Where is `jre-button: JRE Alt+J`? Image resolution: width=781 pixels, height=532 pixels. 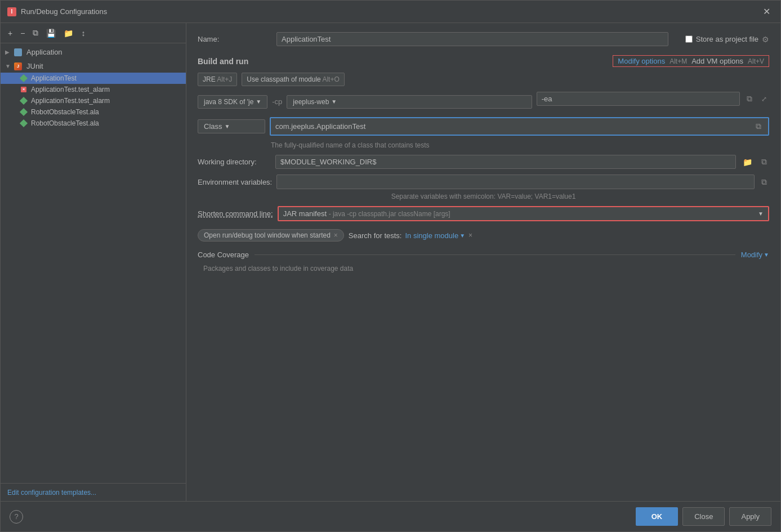 jre-button: JRE Alt+J is located at coordinates (217, 79).